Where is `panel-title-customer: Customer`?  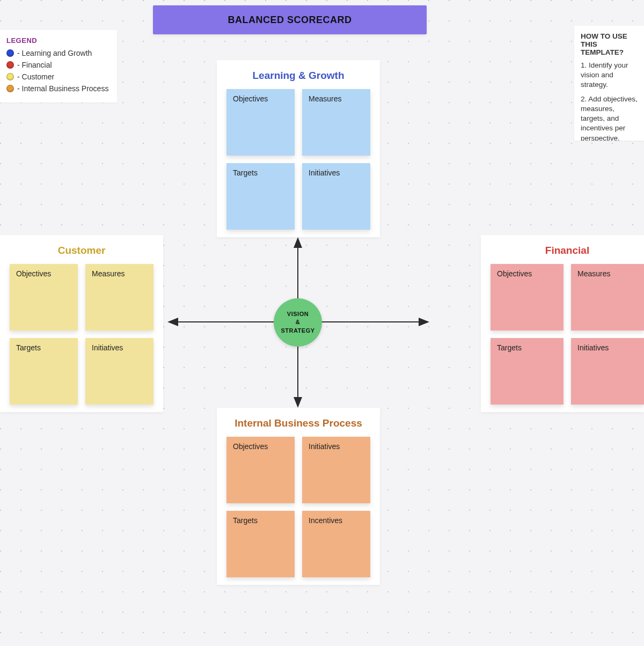
panel-title-customer: Customer is located at coordinates (82, 251).